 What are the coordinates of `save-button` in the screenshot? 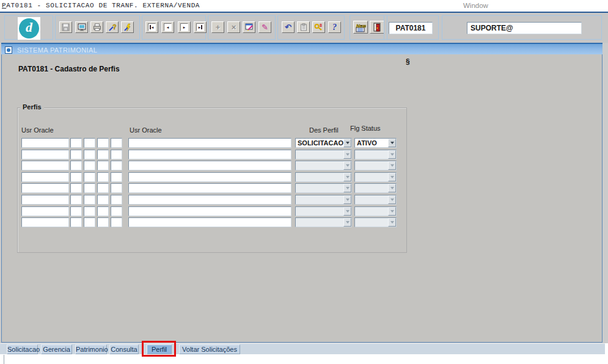 It's located at (66, 27).